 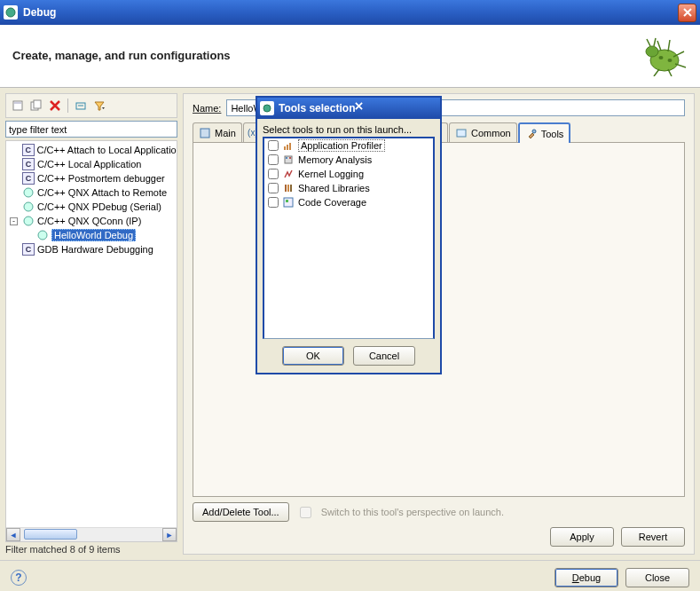 What do you see at coordinates (67, 106) in the screenshot?
I see `toolbar-separator` at bounding box center [67, 106].